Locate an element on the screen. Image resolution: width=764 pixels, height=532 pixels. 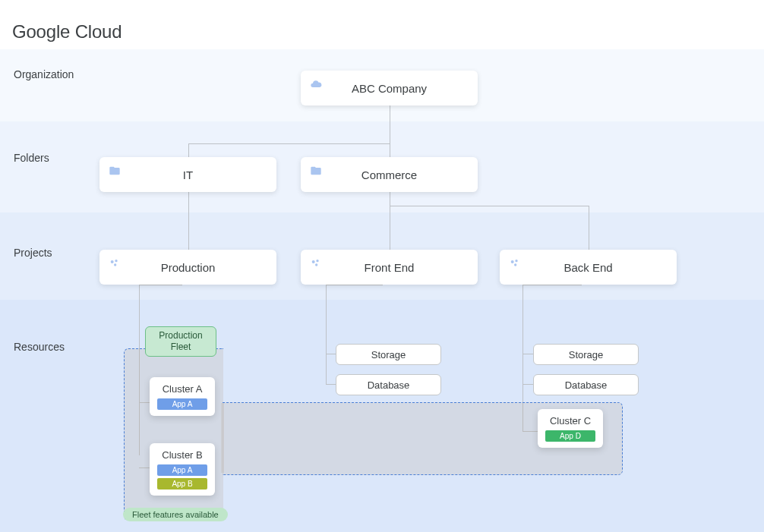
google-cloud-logo: Google Cloud is located at coordinates (67, 32).